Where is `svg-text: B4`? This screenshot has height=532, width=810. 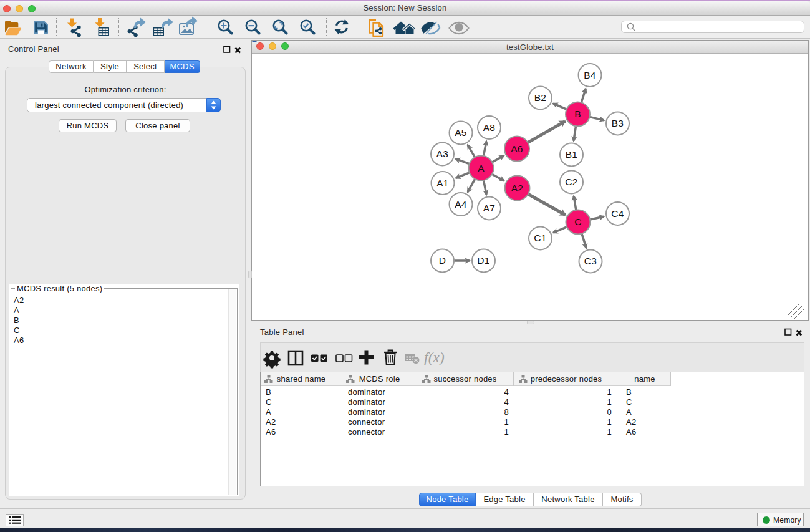
svg-text: B4 is located at coordinates (590, 75).